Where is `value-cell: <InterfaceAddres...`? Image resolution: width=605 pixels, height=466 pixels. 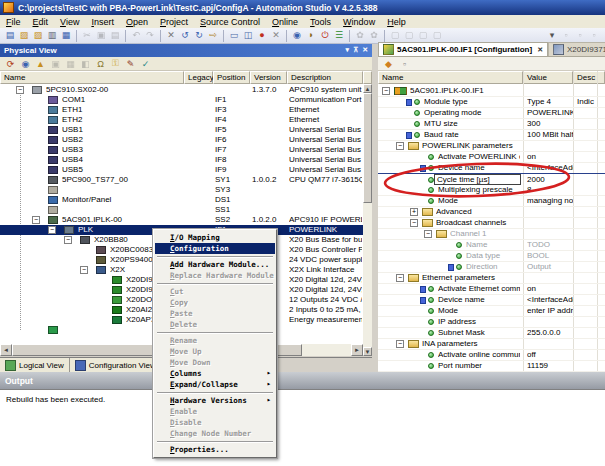 value-cell: <InterfaceAddres... is located at coordinates (550, 300).